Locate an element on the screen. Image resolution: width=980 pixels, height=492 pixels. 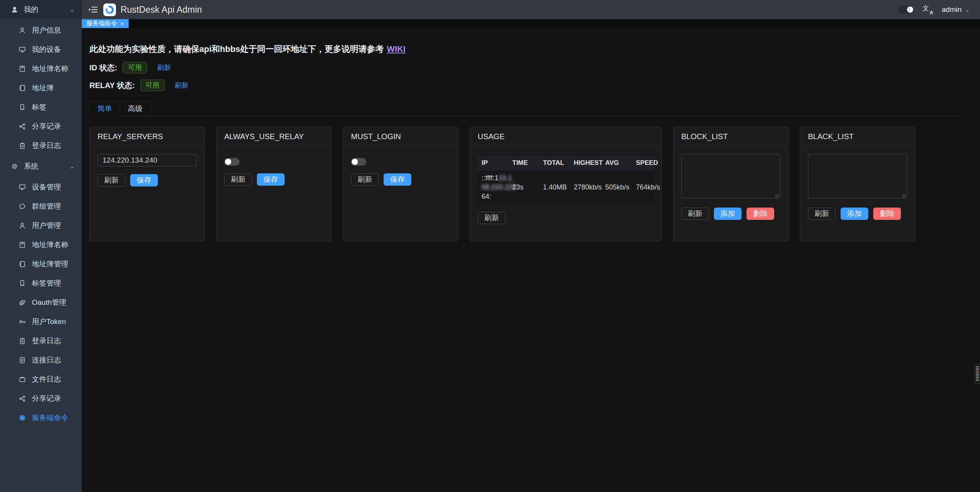
rustdesk-logo is located at coordinates (110, 10).